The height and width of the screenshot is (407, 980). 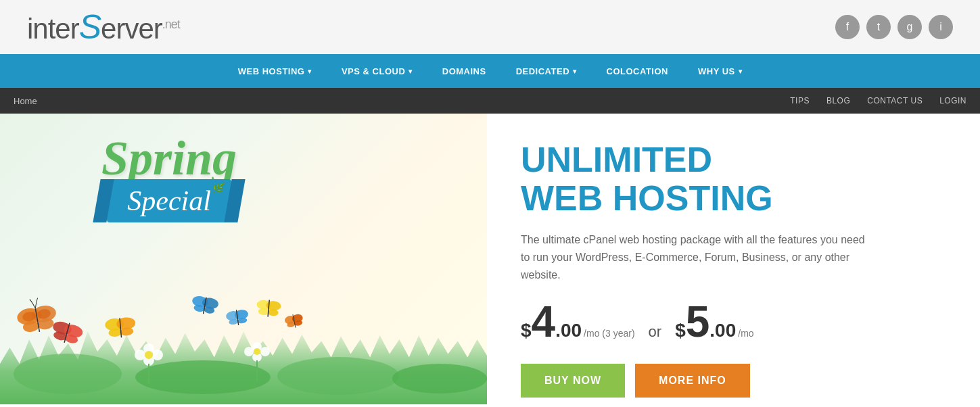 I want to click on logo-net: .net, so click(x=171, y=24).